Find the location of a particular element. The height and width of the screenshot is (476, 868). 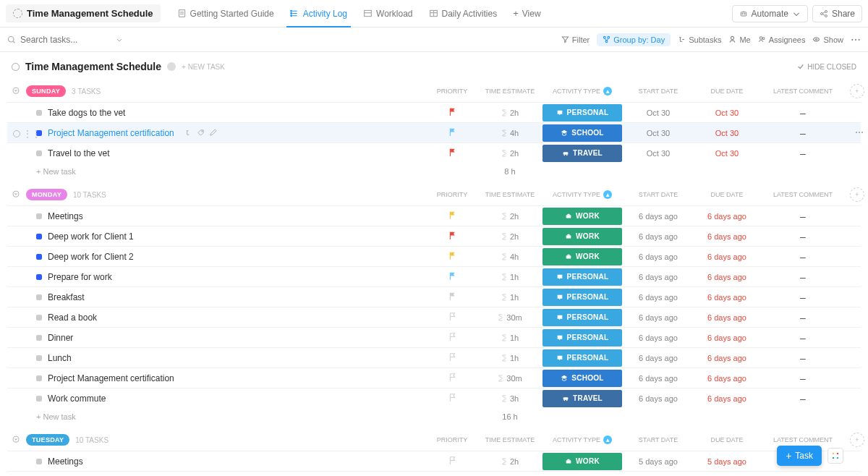

group-by-button: Group by: Day is located at coordinates (634, 40).